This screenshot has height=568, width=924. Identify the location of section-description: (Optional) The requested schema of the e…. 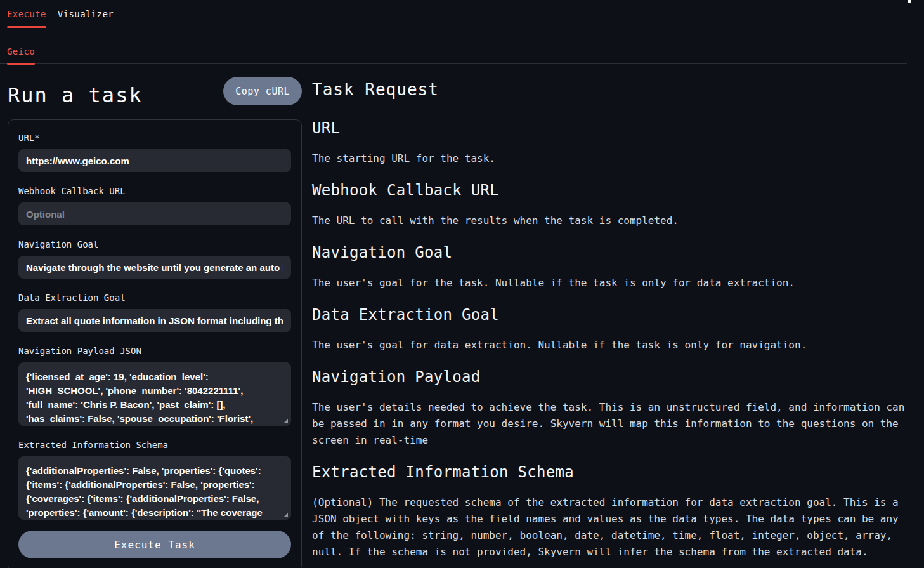
(610, 527).